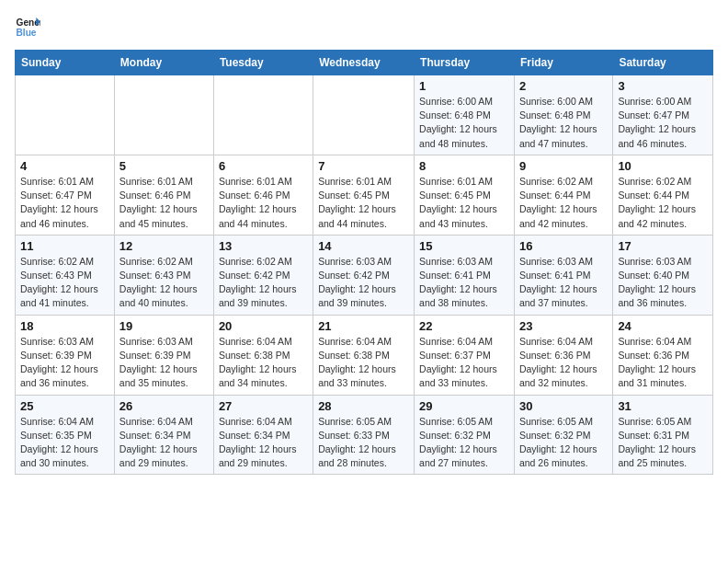 The image size is (728, 563). I want to click on day-info: Sunrise: 6:05 AM Sunset: 6:31 PM Dayligh…, so click(663, 443).